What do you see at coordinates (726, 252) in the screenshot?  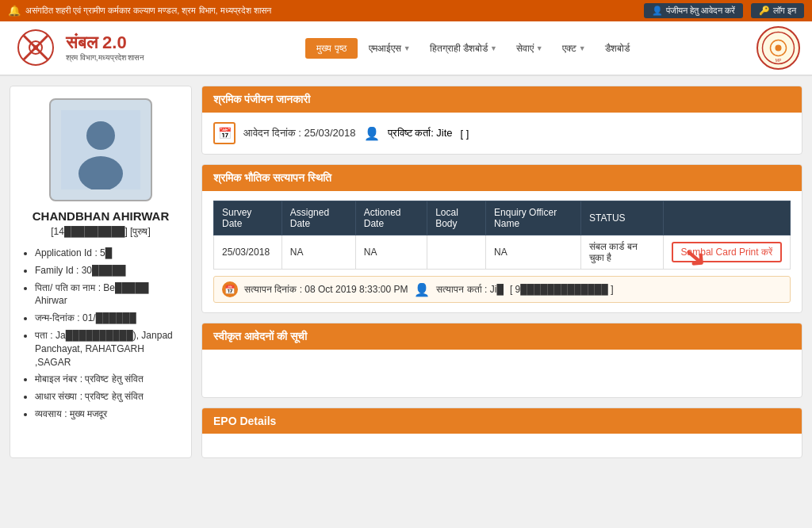 I see `sambal-card-print-button: Sambal Card Print करें` at bounding box center [726, 252].